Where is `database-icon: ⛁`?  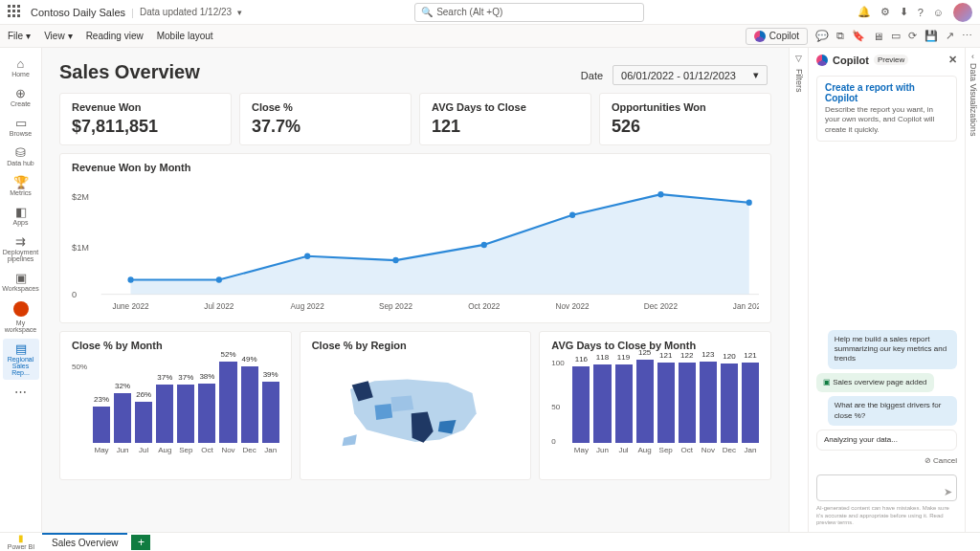 database-icon: ⛁ is located at coordinates (21, 153).